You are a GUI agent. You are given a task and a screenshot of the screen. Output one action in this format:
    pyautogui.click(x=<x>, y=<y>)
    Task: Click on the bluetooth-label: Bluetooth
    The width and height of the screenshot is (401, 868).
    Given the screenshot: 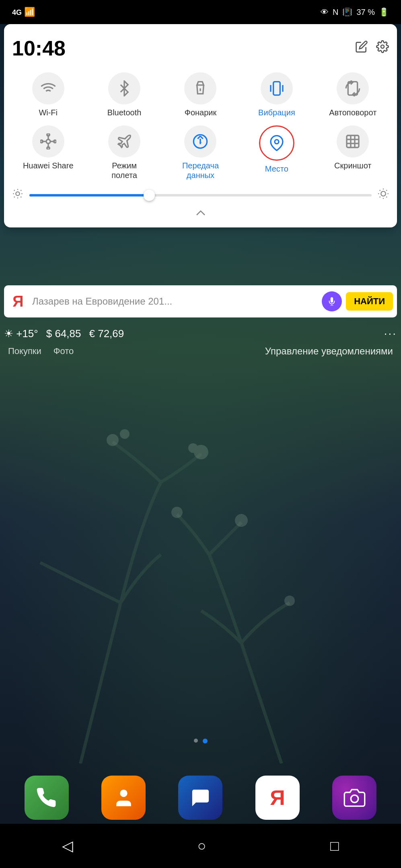 What is the action you would take?
    pyautogui.click(x=125, y=113)
    